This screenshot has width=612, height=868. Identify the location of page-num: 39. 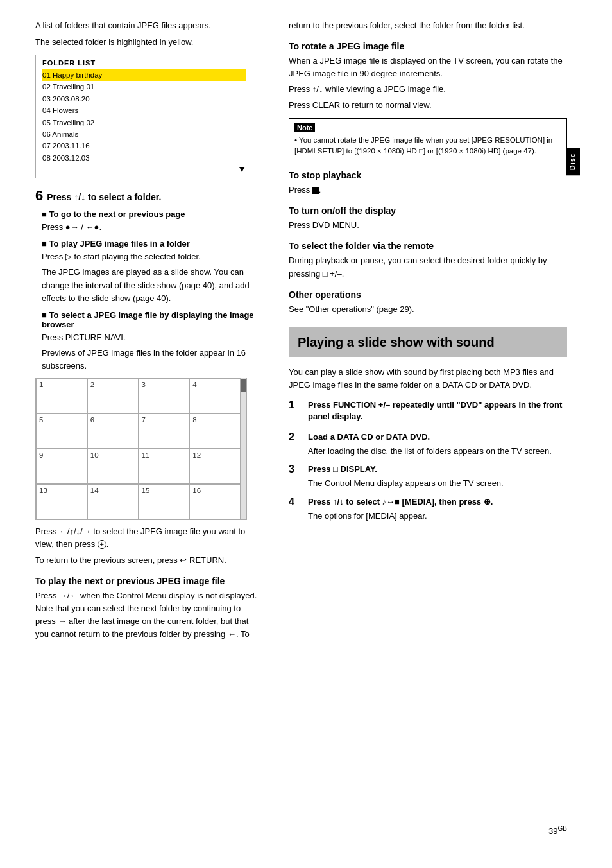
(553, 831).